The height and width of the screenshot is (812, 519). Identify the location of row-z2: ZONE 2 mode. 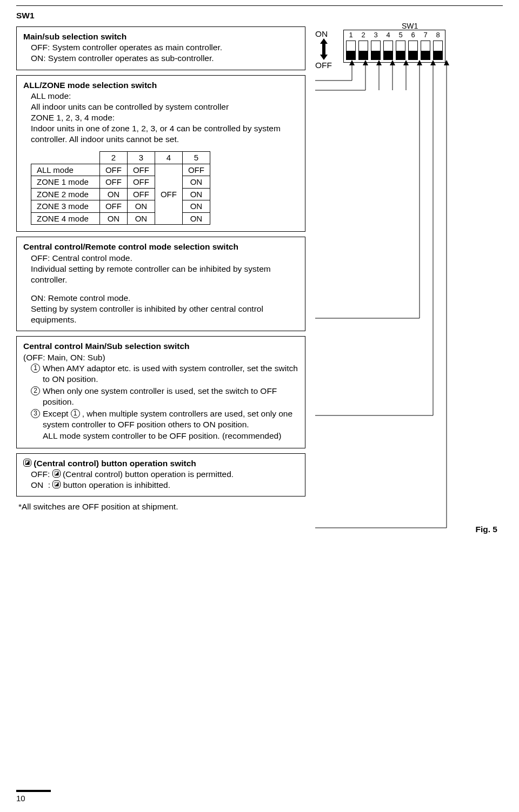
(66, 194).